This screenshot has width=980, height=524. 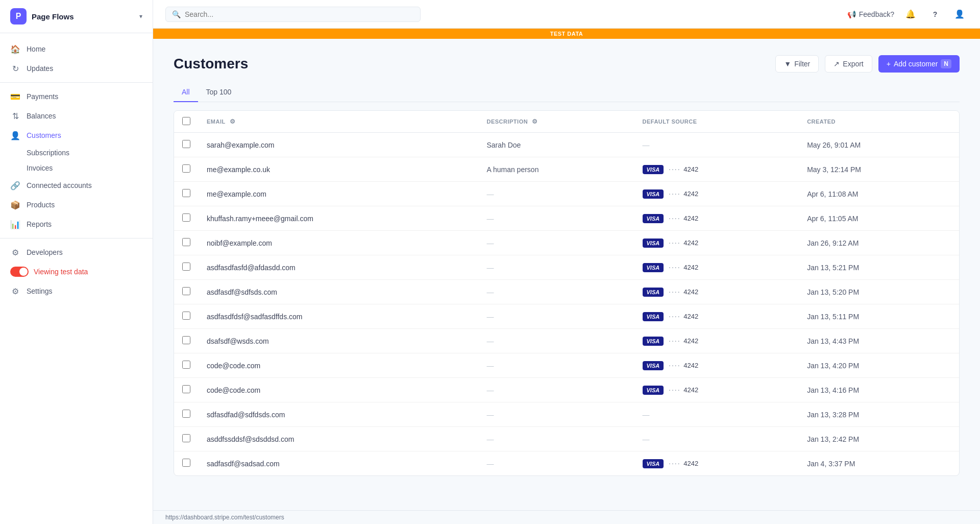 I want to click on search-icon: 🔍, so click(x=177, y=14).